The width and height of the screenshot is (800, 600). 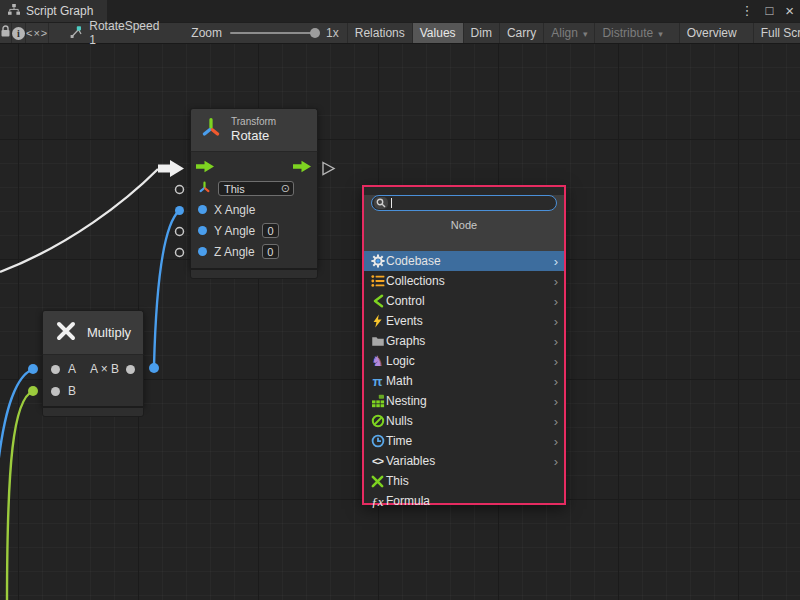 What do you see at coordinates (586, 34) in the screenshot?
I see `dropdown-arrow-icon: ▾` at bounding box center [586, 34].